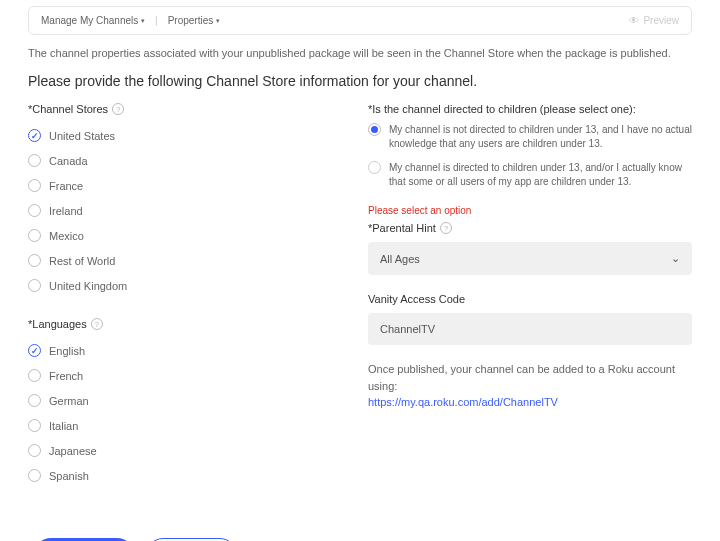  Describe the element at coordinates (178, 160) in the screenshot. I see `store-option: Canada` at that location.